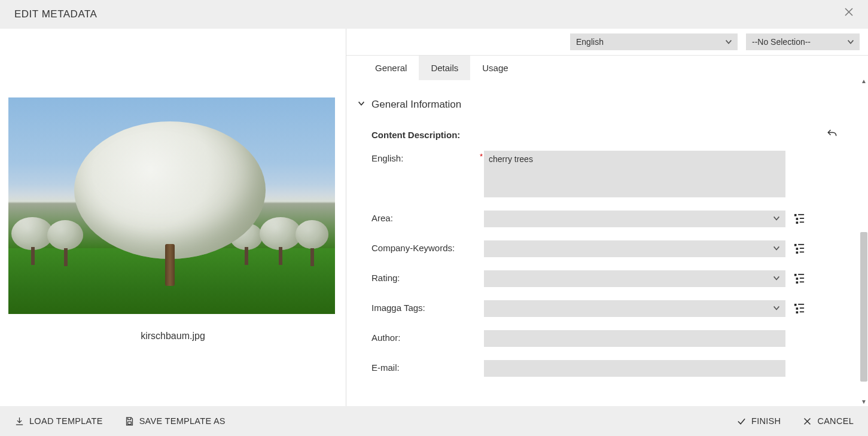 This screenshot has width=868, height=436. What do you see at coordinates (416, 105) in the screenshot?
I see `section-title: General Information` at bounding box center [416, 105].